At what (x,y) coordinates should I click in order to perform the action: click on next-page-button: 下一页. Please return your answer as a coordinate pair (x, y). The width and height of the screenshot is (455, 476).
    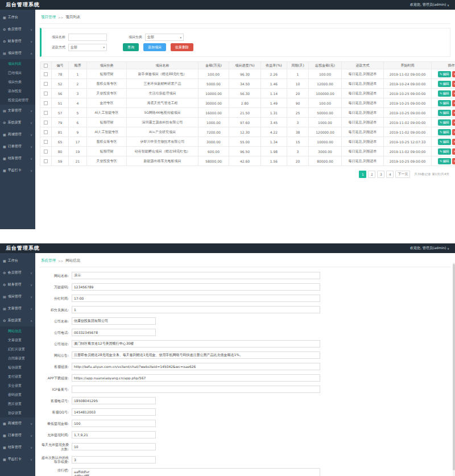
    Looking at the image, I should click on (403, 174).